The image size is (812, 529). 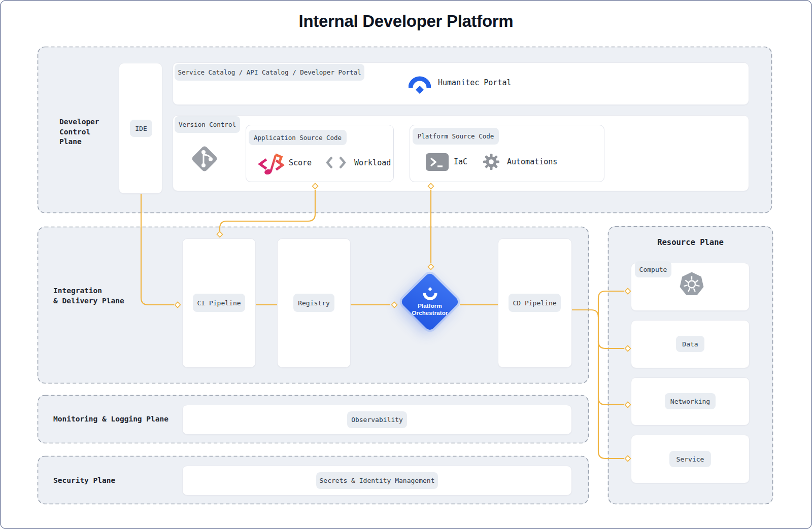 What do you see at coordinates (271, 163) in the screenshot?
I see `score-icon` at bounding box center [271, 163].